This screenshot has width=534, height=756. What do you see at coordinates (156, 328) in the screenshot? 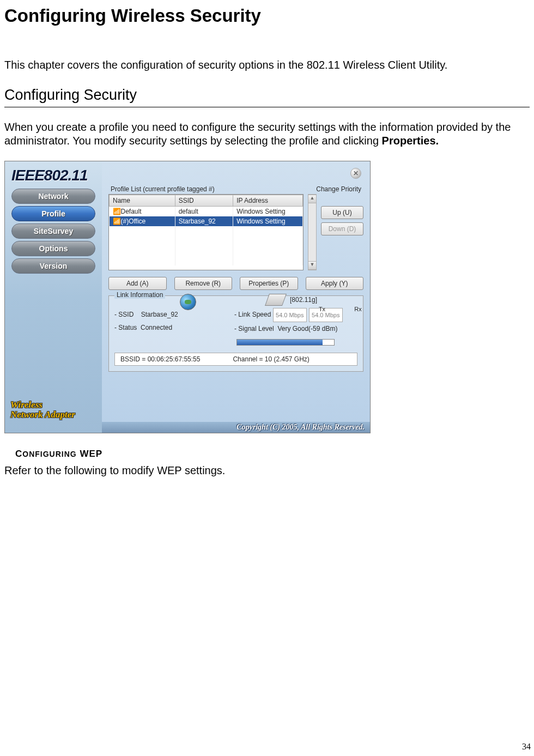
I see `status-value: Connected` at bounding box center [156, 328].